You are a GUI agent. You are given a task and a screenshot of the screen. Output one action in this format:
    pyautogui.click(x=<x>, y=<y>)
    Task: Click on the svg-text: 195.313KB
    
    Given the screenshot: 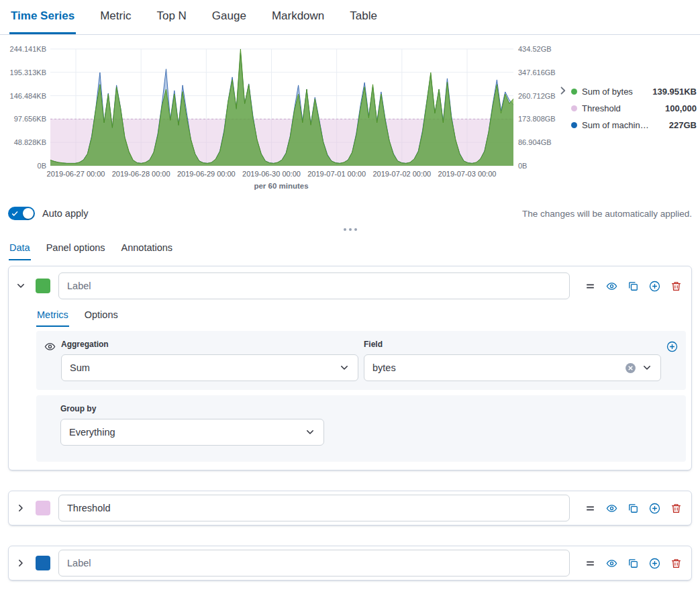 What is the action you would take?
    pyautogui.click(x=28, y=72)
    